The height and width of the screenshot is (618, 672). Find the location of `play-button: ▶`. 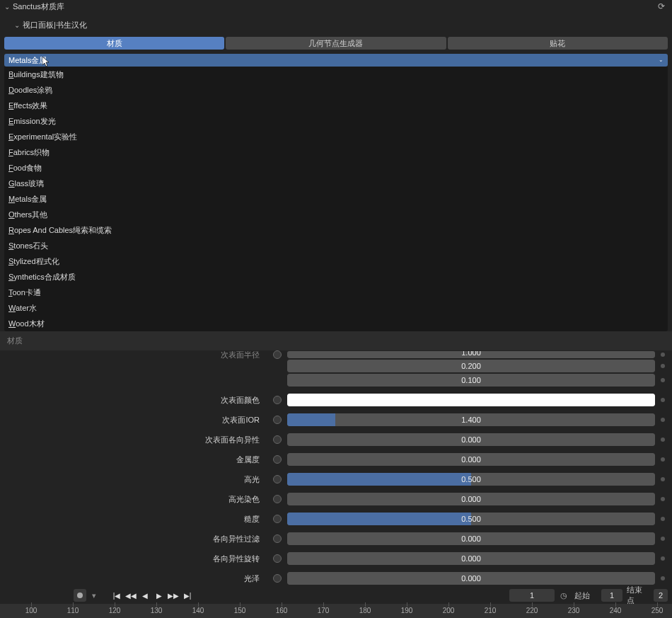

play-button: ▶ is located at coordinates (159, 595).